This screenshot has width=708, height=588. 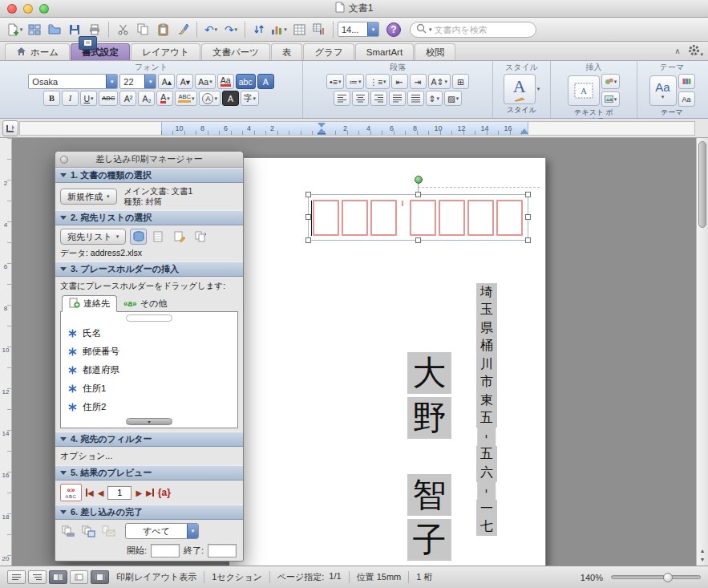 I want to click on phonetic-guide-button: 字▾, so click(x=250, y=98).